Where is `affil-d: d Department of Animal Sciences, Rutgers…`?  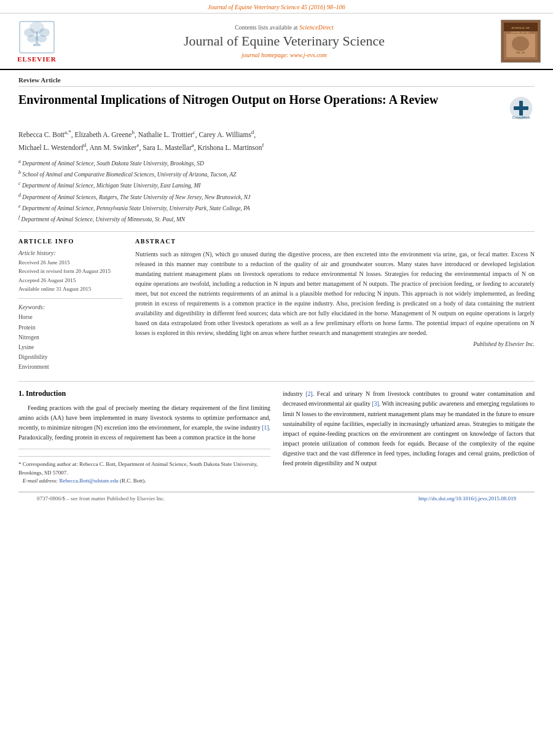 affil-d: d Department of Animal Sciences, Rutgers… is located at coordinates (276, 197).